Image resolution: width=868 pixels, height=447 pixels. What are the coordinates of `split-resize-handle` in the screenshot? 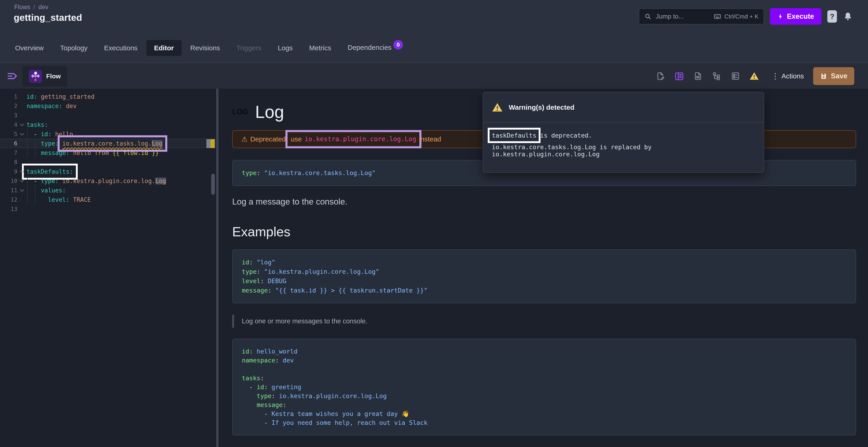 It's located at (217, 268).